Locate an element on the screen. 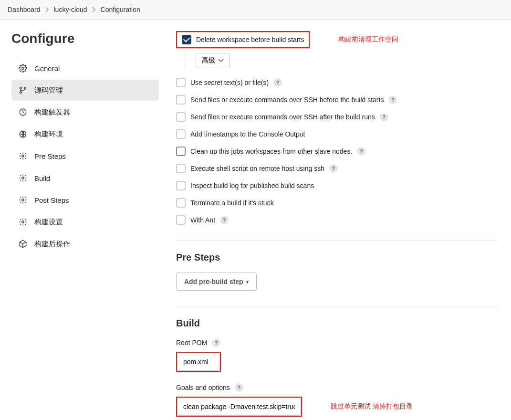 The image size is (511, 420). sidebar-item-label: Post Steps is located at coordinates (52, 200).